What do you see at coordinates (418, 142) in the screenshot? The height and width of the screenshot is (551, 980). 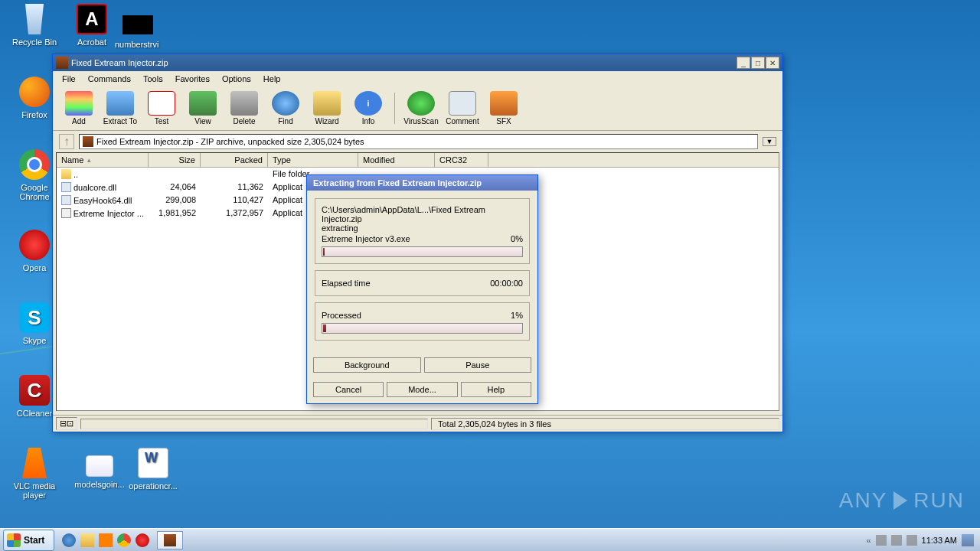 I see `pathbar: ↑ Fixed Extream Injector.zip - ZIP archi…` at bounding box center [418, 142].